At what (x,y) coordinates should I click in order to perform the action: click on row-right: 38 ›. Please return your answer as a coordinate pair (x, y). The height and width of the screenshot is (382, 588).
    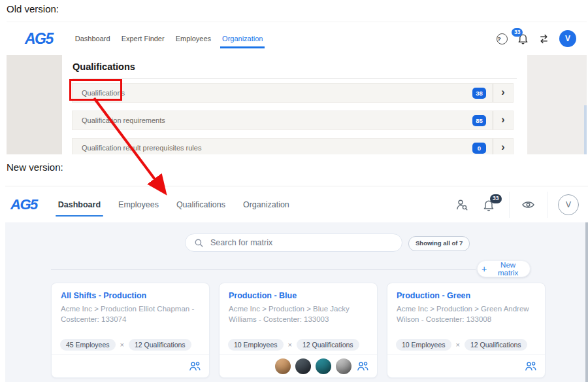
    Looking at the image, I should click on (493, 93).